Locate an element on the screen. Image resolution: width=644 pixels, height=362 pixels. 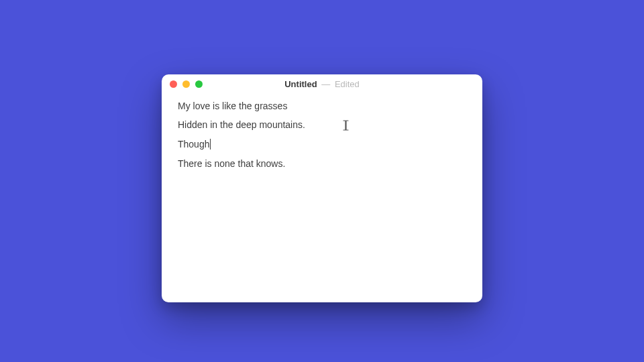
titlebar: Untitled — Edited is located at coordinates (322, 84).